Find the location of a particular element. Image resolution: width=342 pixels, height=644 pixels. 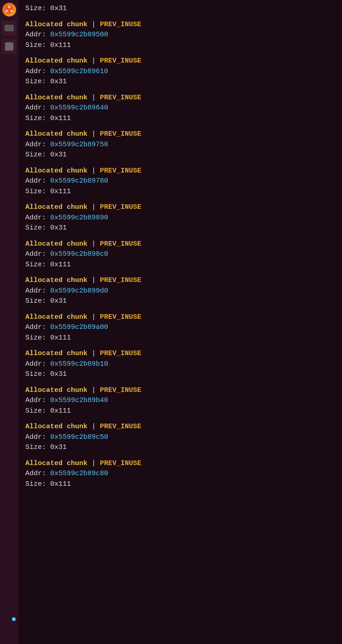

chunk-header-3: Allocated chunk | PREV_INUSE is located at coordinates (181, 98).